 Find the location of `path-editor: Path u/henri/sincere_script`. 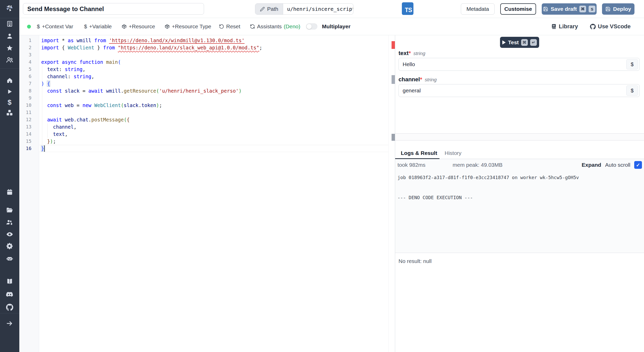

path-editor: Path u/henri/sincere_script is located at coordinates (304, 9).